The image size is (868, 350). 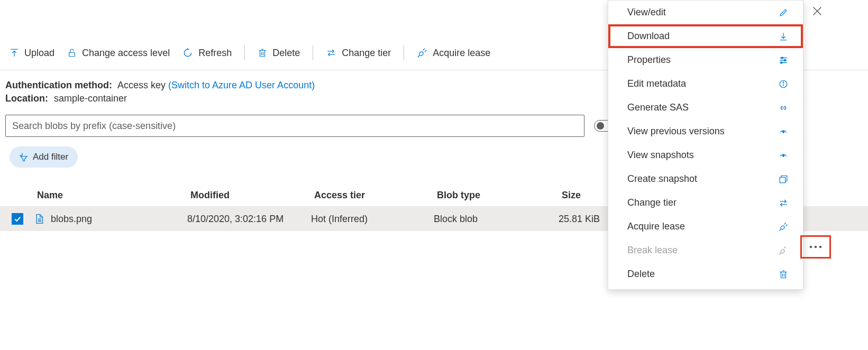 I want to click on acquire-lease-label: Acquire lease, so click(x=461, y=53).